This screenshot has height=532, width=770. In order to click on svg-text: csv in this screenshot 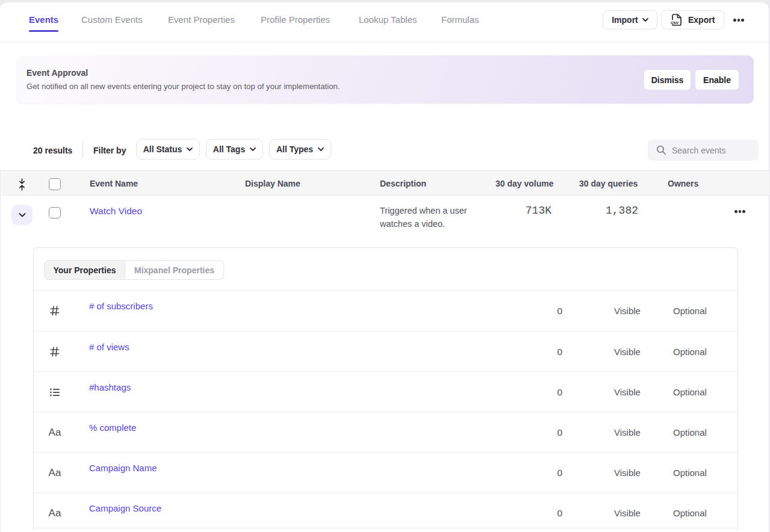, I will do `click(674, 23)`.